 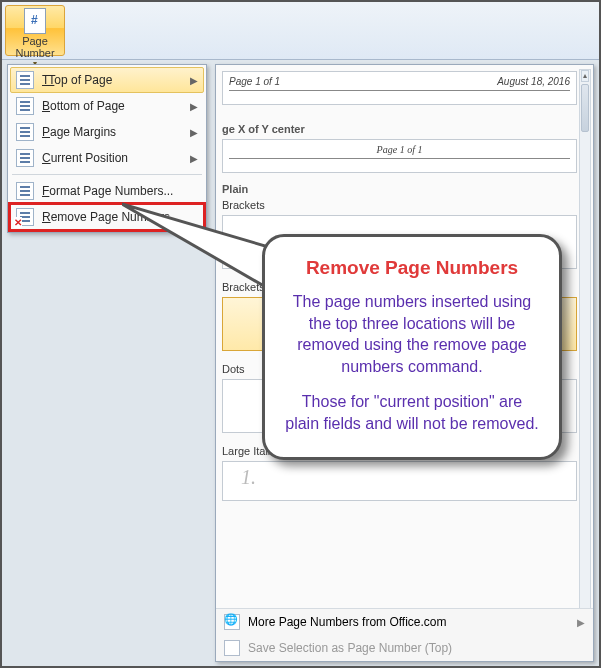 What do you see at coordinates (25, 158) in the screenshot?
I see `current-position-icon` at bounding box center [25, 158].